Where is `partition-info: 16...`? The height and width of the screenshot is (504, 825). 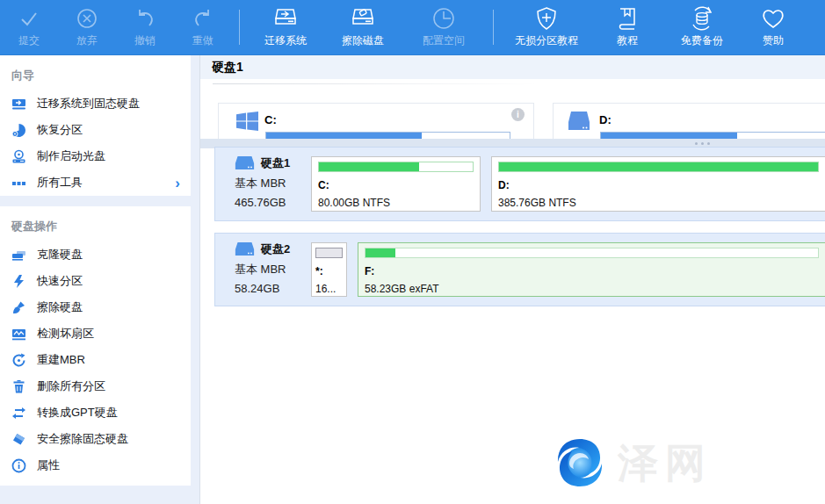
partition-info: 16... is located at coordinates (329, 289).